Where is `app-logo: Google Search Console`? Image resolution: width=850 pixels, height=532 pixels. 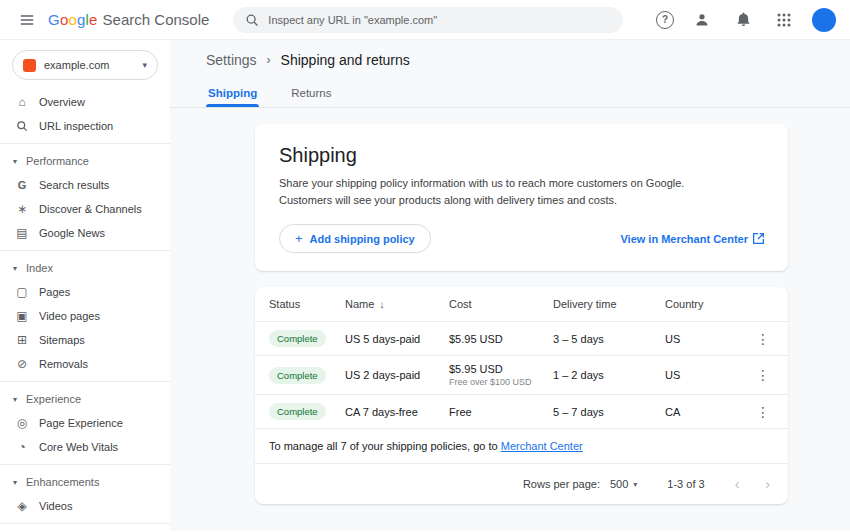
app-logo: Google Search Console is located at coordinates (128, 20).